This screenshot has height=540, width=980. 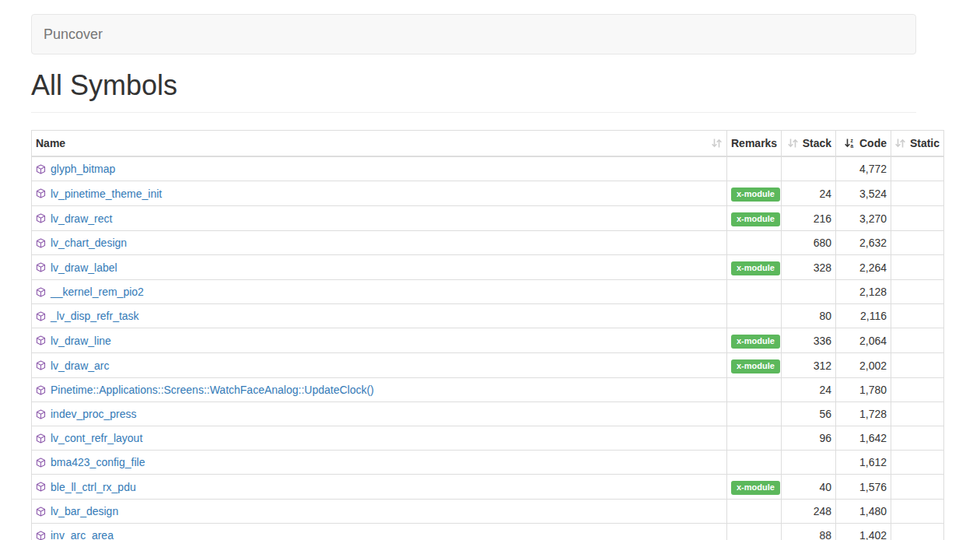 I want to click on code-cell: 3,524, so click(x=863, y=194).